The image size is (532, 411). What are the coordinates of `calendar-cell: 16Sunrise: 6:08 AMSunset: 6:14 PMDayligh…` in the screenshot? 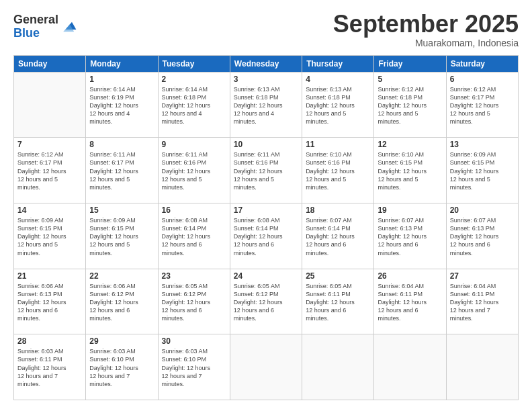 It's located at (193, 236).